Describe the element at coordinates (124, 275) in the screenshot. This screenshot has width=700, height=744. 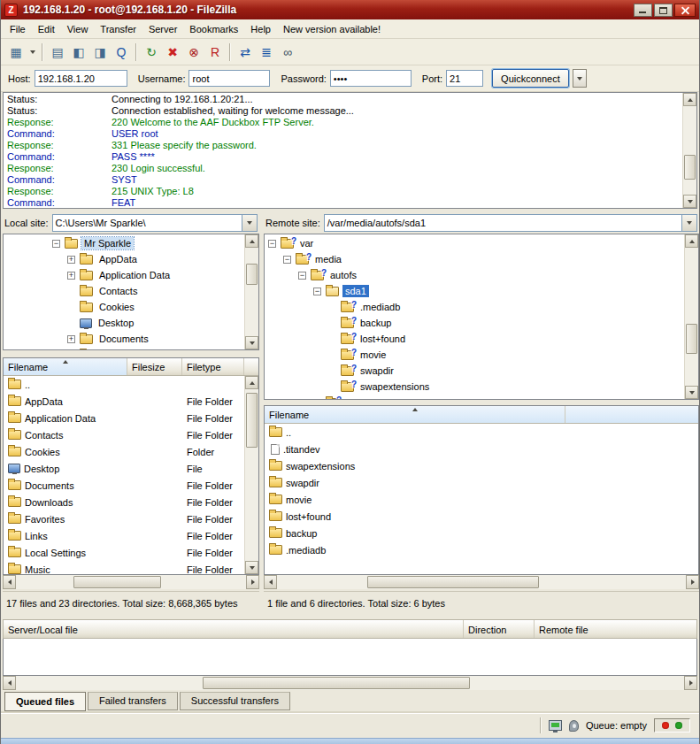
I see `local-tree-item: +Application Data` at that location.